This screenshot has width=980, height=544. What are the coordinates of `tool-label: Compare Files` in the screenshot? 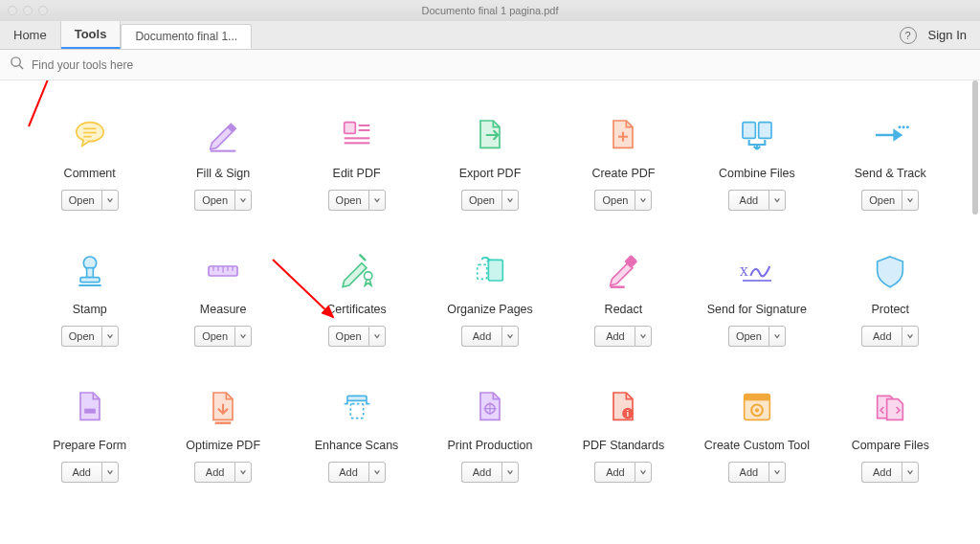 It's located at (890, 445).